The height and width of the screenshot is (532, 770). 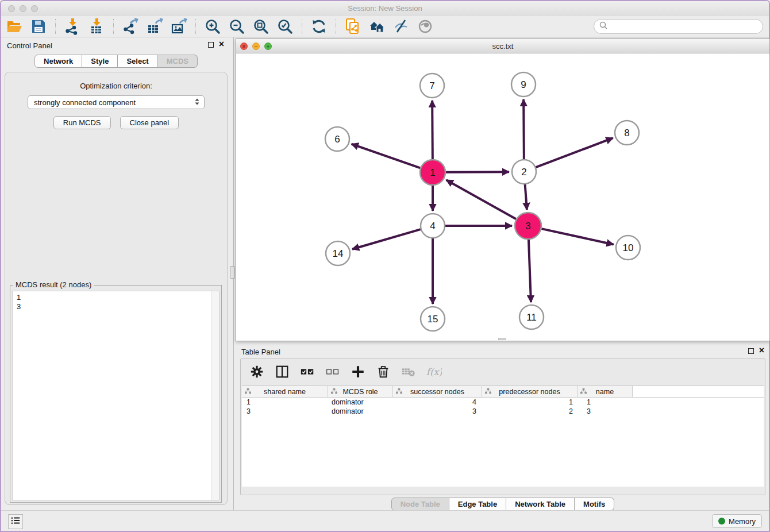 I want to click on tab-edge-table: Edge Table, so click(x=478, y=504).